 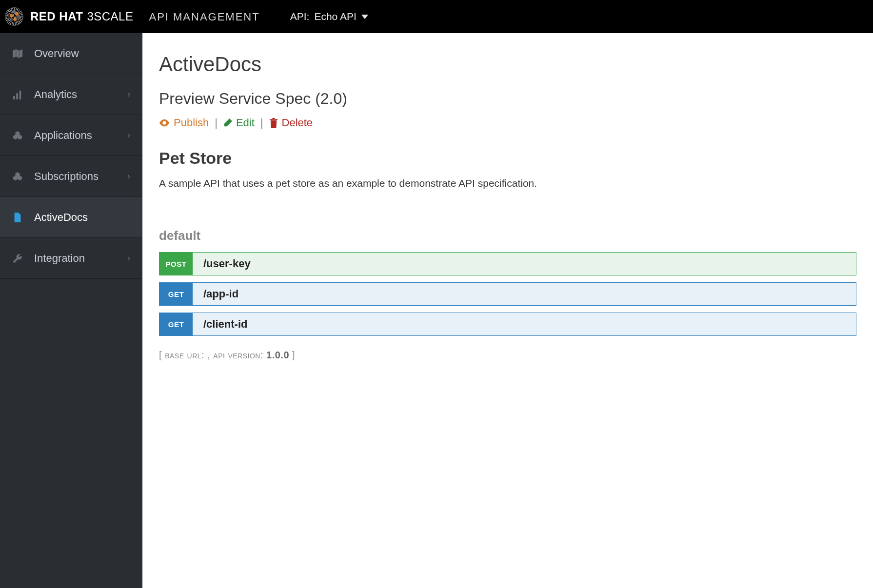 What do you see at coordinates (75, 95) in the screenshot?
I see `sidebar-item-label: Analytics` at bounding box center [75, 95].